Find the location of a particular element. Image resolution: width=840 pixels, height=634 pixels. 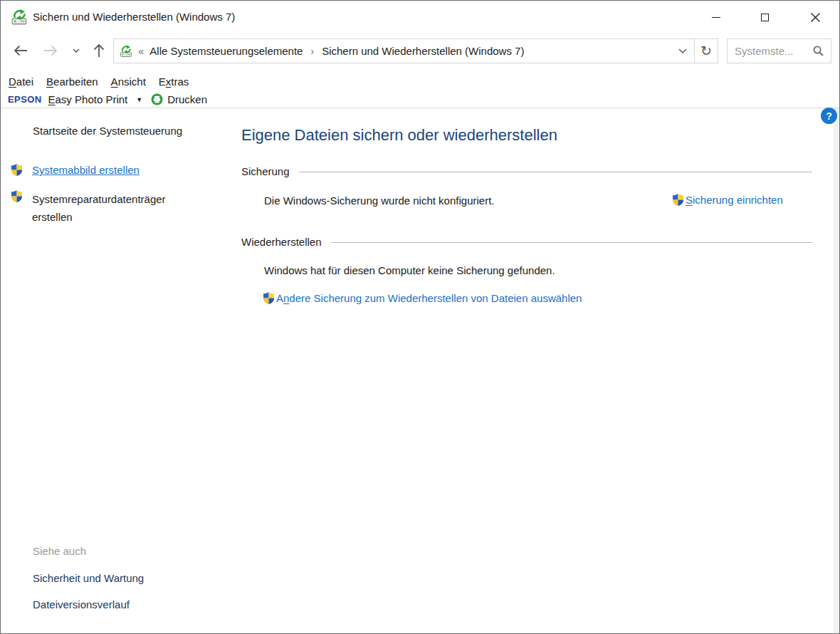

back-arrow-icon is located at coordinates (21, 51).